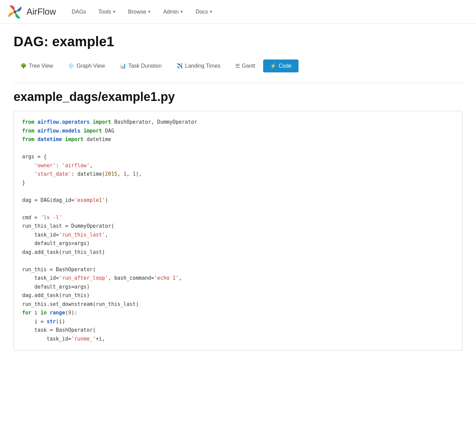 The width and height of the screenshot is (476, 448). Describe the element at coordinates (114, 12) in the screenshot. I see `tools-caret-icon: ▼` at that location.